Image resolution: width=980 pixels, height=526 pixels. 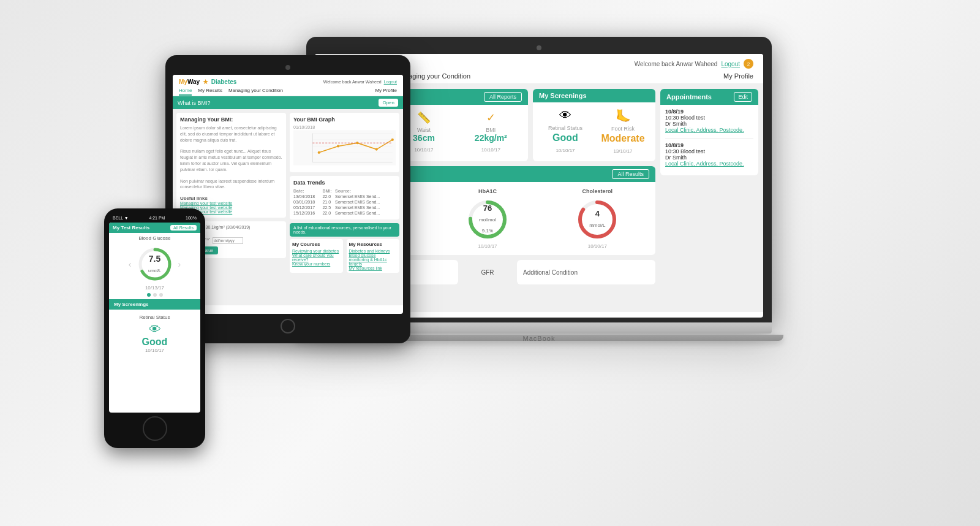 What do you see at coordinates (344, 148) in the screenshot?
I see `tablet-bmi-graph` at bounding box center [344, 148].